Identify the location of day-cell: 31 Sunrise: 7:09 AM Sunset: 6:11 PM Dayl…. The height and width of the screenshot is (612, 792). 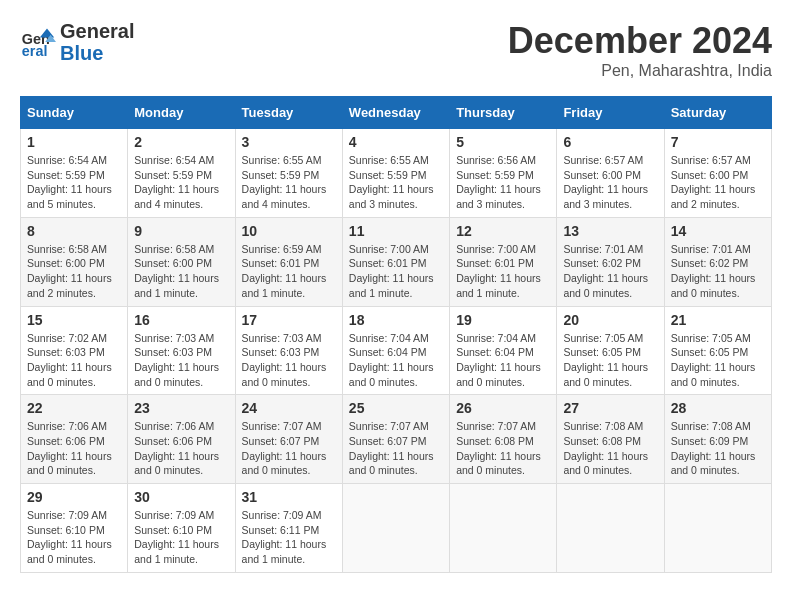
(288, 528).